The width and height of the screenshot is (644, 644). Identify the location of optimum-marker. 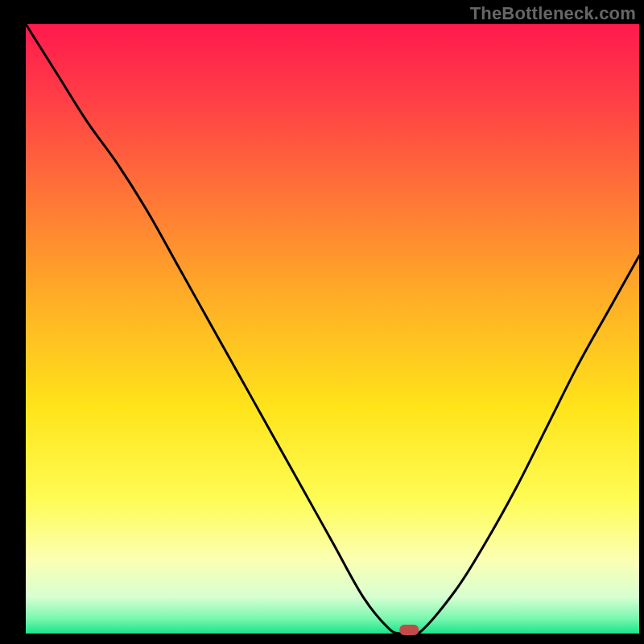
(409, 630).